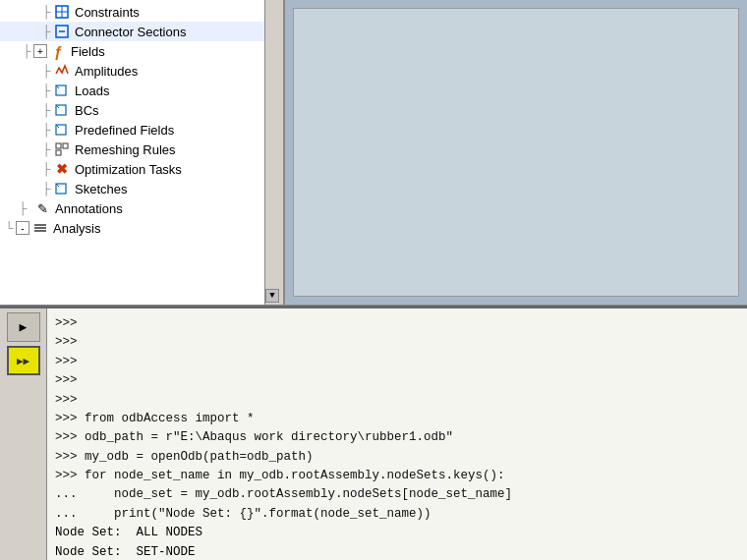 The image size is (747, 560). What do you see at coordinates (132, 149) in the screenshot?
I see `tree-item-remeshing-rules: ├ Remeshing Rules` at bounding box center [132, 149].